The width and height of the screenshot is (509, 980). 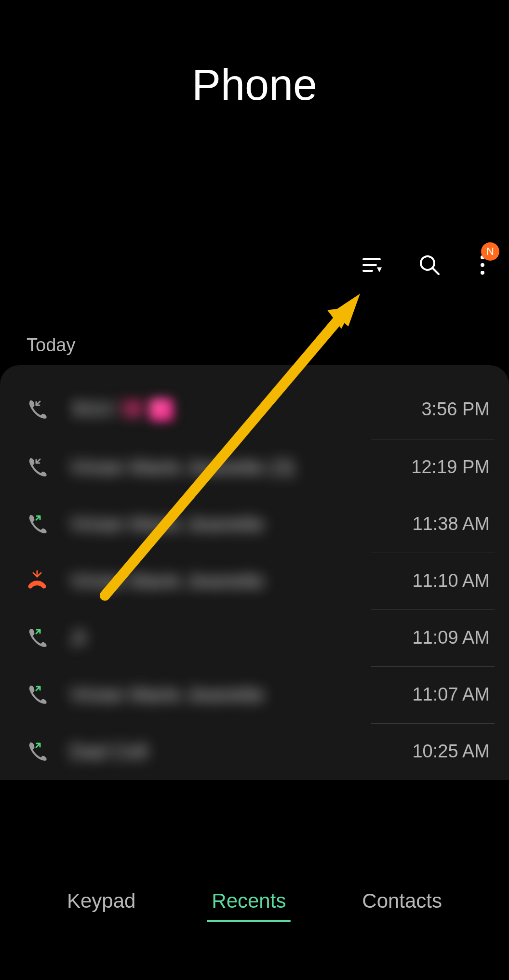 I want to click on search-icon, so click(x=429, y=265).